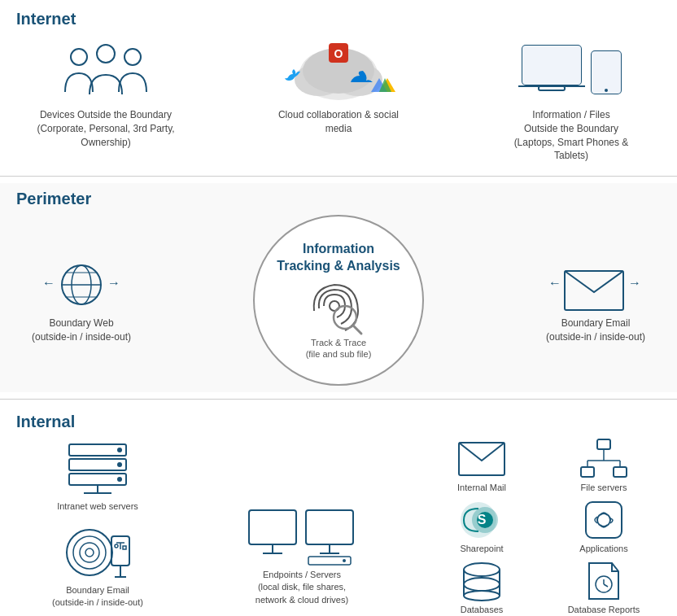  Describe the element at coordinates (604, 588) in the screenshot. I see `database-reports-item: Database Reports` at that location.